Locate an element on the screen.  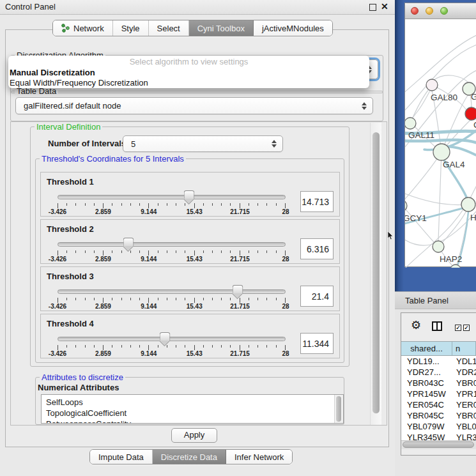
network-canvas: GAL80GAL4GAL11GCY1HAP2HGC is located at coordinates (441, 143).